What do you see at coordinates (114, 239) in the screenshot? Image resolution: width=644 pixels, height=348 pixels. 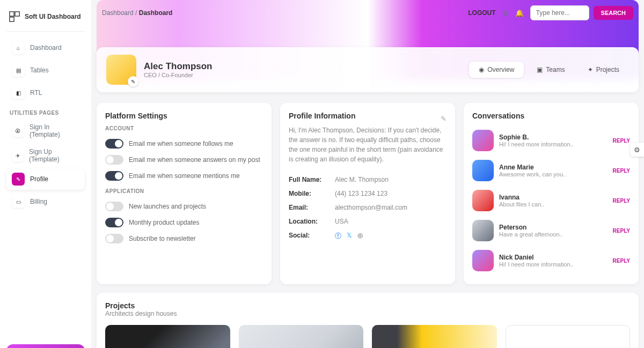 I see `toggle-newsletter` at bounding box center [114, 239].